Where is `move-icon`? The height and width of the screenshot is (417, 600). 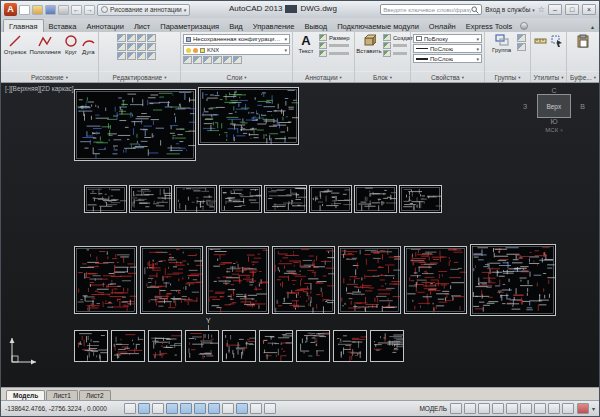 move-icon is located at coordinates (122, 38).